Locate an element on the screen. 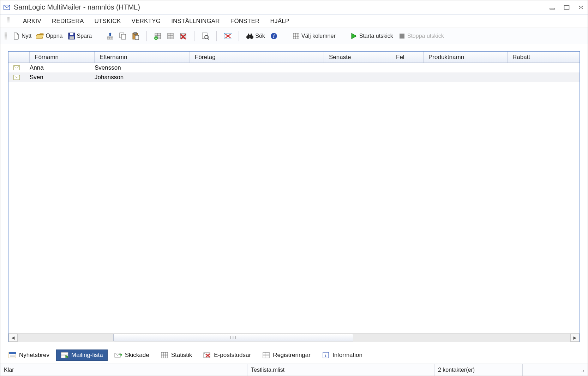 The width and height of the screenshot is (588, 376). col-fornamn: Förnamn is located at coordinates (62, 57).